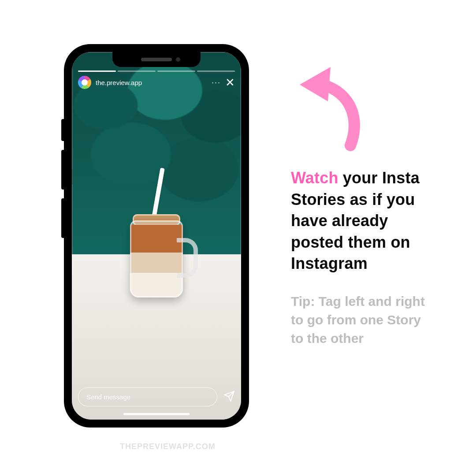  What do you see at coordinates (156, 60) in the screenshot?
I see `phone-notch` at bounding box center [156, 60].